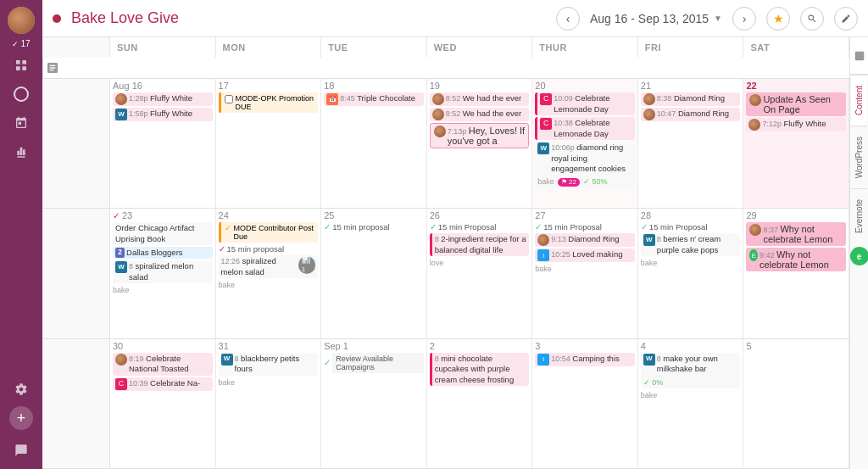 The height and width of the screenshot is (469, 868). I want to click on mode-checkbox, so click(229, 99).